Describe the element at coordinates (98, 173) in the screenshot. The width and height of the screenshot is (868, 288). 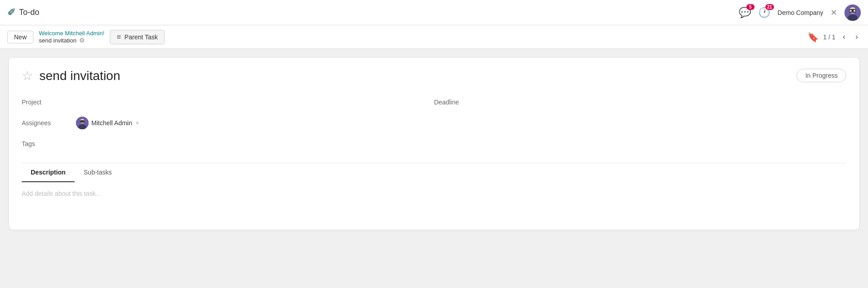
I see `tab-subtasks: Sub-tasks` at that location.